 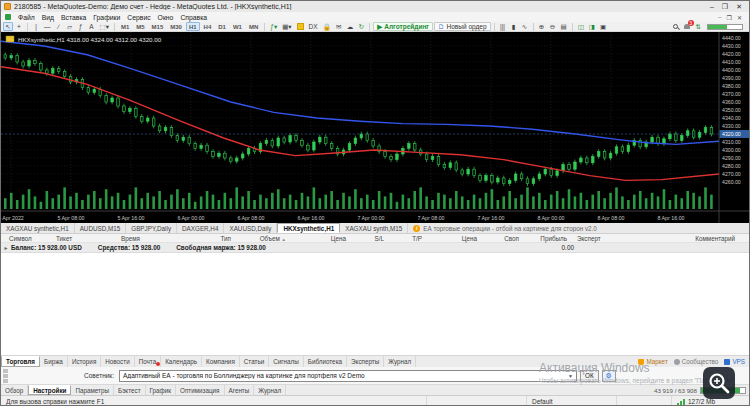 What do you see at coordinates (70, 26) in the screenshot?
I see `channel-icon: ▱` at bounding box center [70, 26].